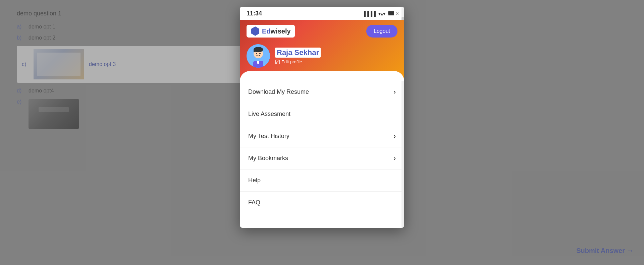 The image size is (644, 265). I want to click on status-icons: ▐▐▐▐ ▾▴▾, so click(380, 13).